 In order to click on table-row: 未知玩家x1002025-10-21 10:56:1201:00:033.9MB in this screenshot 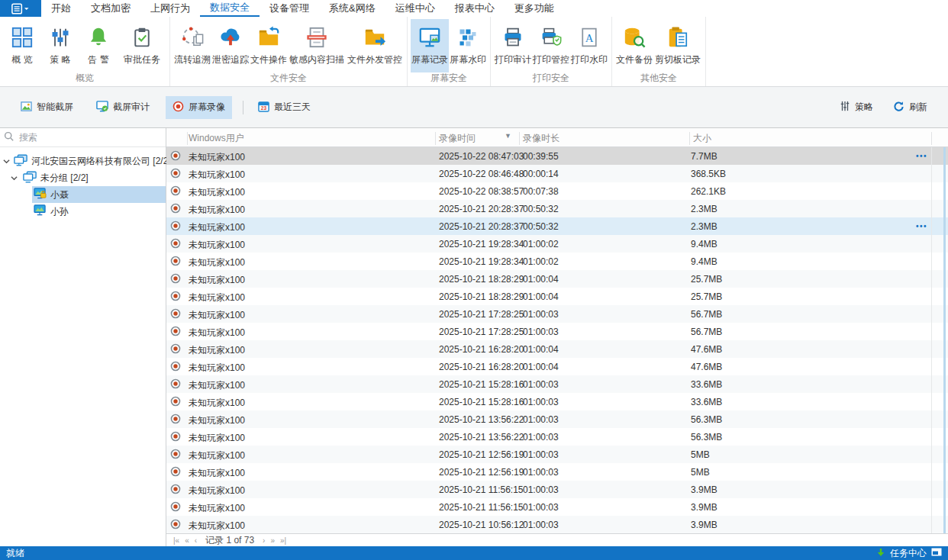, I will do `click(557, 525)`.